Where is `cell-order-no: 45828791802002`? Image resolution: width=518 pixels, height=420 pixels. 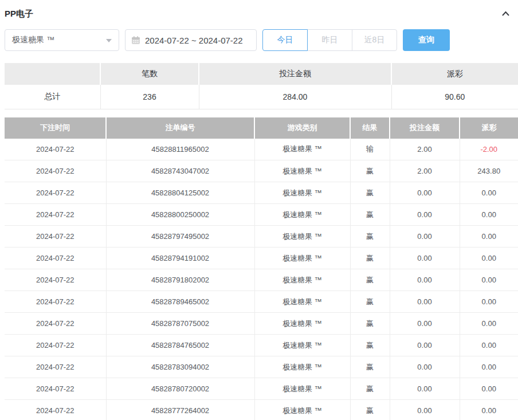 cell-order-no: 45828791802002 is located at coordinates (180, 280).